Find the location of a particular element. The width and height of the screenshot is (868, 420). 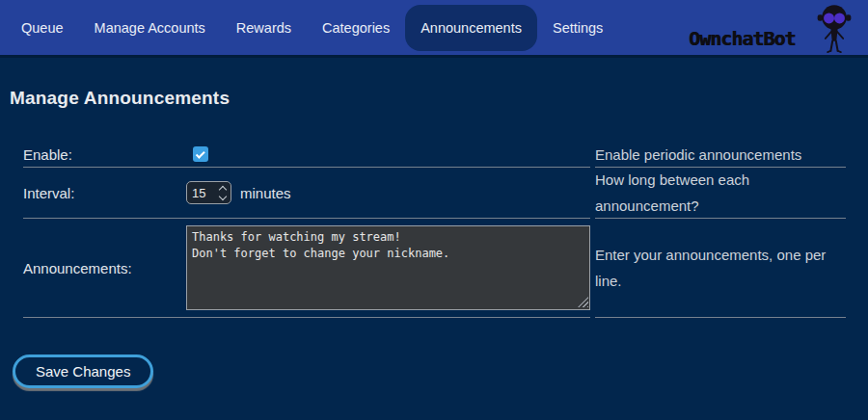

top-nav: Queue Manage Accounts Rewards Categories… is located at coordinates (434, 29).